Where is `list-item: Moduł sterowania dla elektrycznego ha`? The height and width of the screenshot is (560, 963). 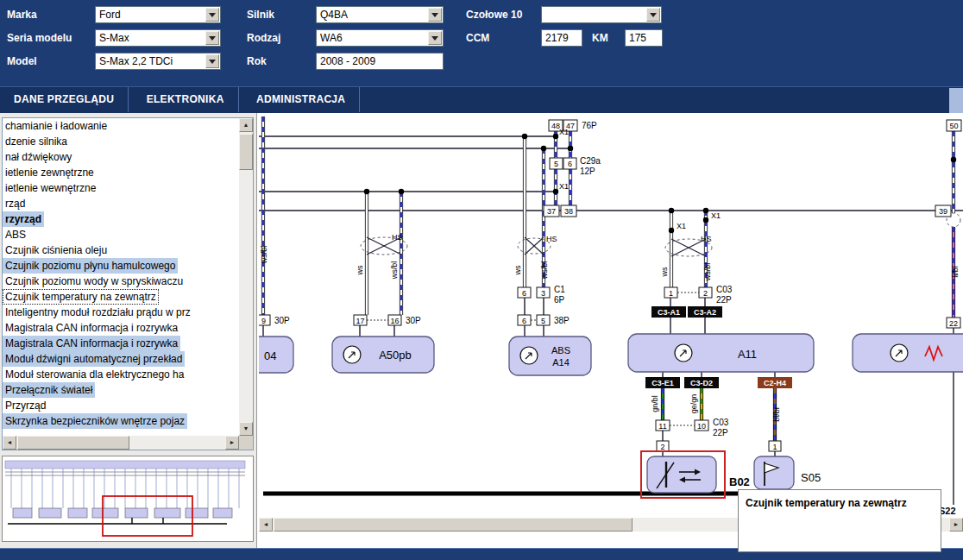
list-item: Moduł sterowania dla elektrycznego ha is located at coordinates (121, 374).